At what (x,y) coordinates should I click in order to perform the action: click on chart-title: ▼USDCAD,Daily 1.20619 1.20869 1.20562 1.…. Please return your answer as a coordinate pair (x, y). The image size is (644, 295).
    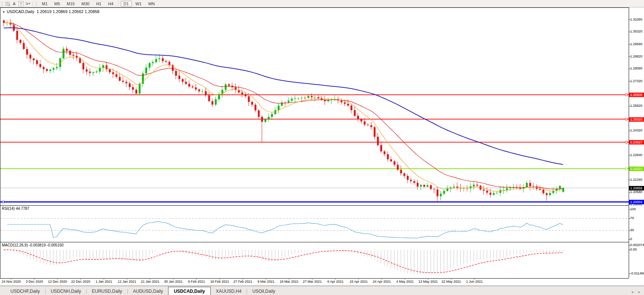
    Looking at the image, I should click on (51, 12).